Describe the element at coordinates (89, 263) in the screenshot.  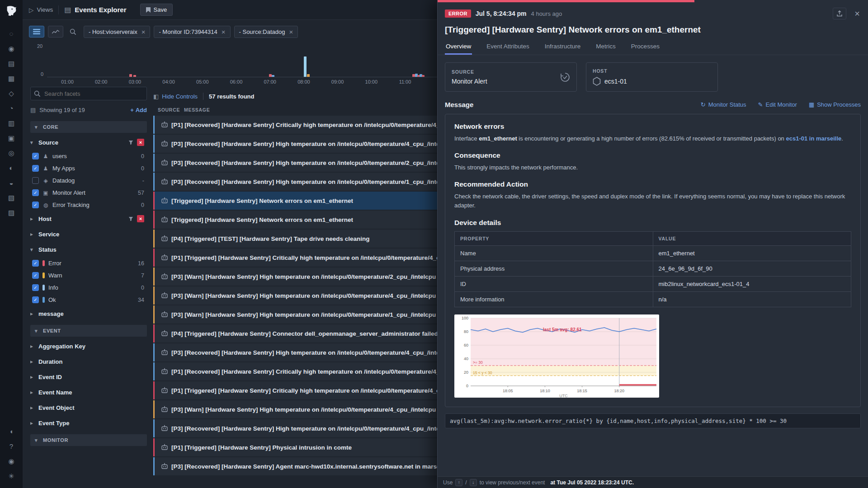
I see `facet-item: ✓Error16` at that location.